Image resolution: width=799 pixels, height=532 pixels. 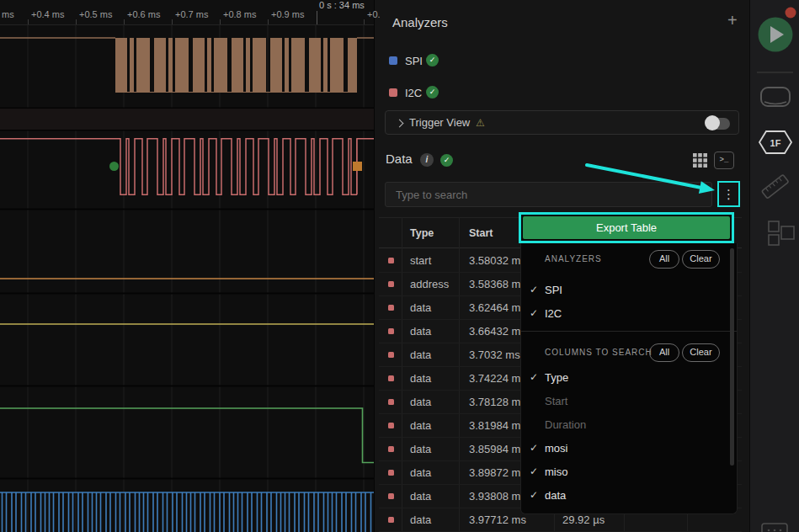 I want to click on i2c-start-marker, so click(x=115, y=167).